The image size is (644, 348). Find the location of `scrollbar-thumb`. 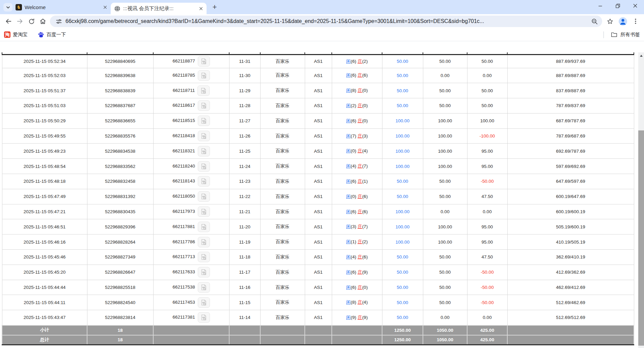

scrollbar-thumb is located at coordinates (641, 238).